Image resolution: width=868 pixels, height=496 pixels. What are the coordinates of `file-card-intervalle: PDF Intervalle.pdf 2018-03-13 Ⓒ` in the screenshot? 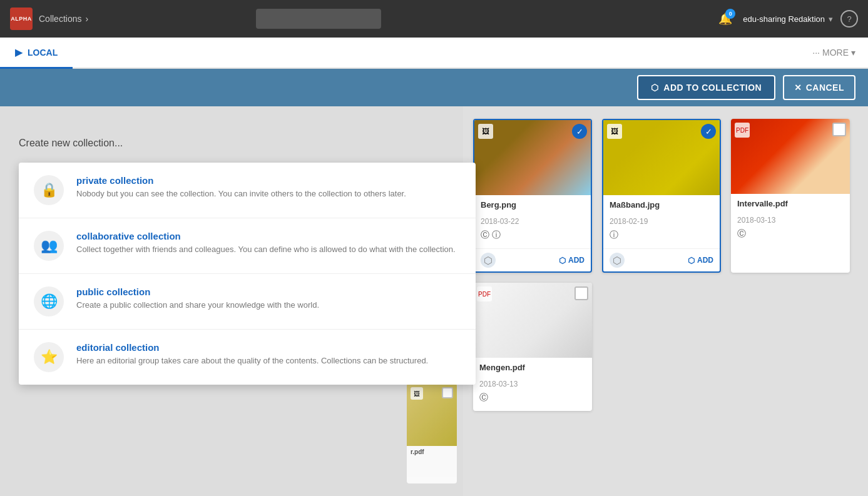 It's located at (790, 196).